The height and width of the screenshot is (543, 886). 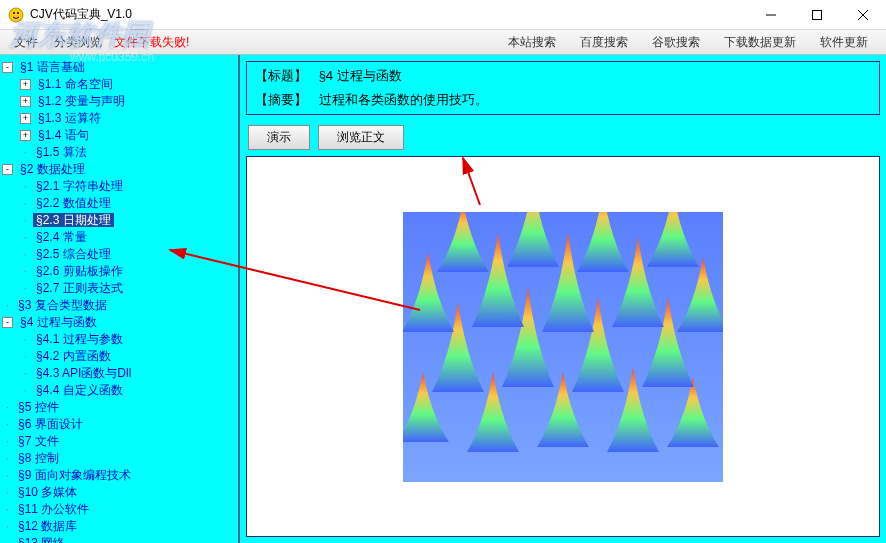 What do you see at coordinates (74, 220) in the screenshot?
I see `tree-label: §2.3 日期处理` at bounding box center [74, 220].